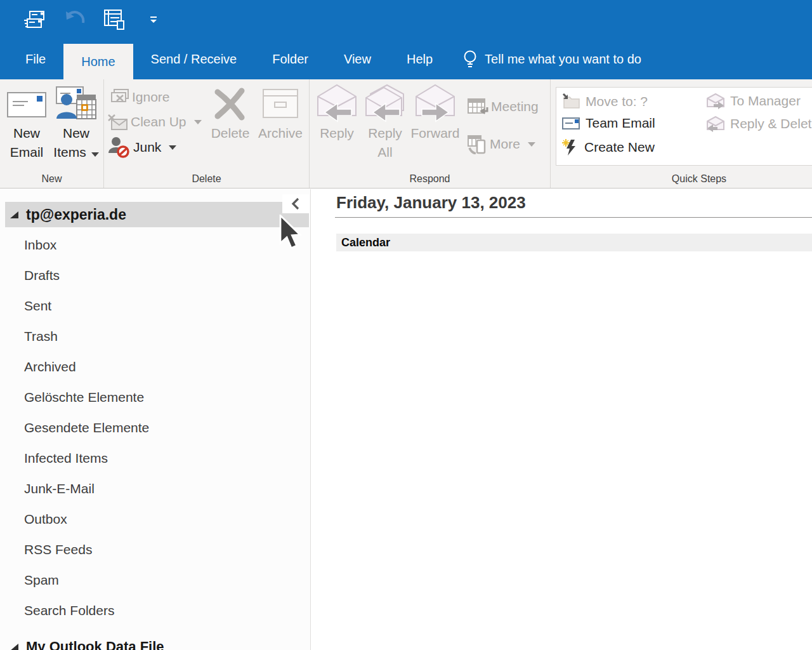 The width and height of the screenshot is (812, 650). I want to click on sidebar-item-junk-e-mail: Junk-E-Mail, so click(155, 489).